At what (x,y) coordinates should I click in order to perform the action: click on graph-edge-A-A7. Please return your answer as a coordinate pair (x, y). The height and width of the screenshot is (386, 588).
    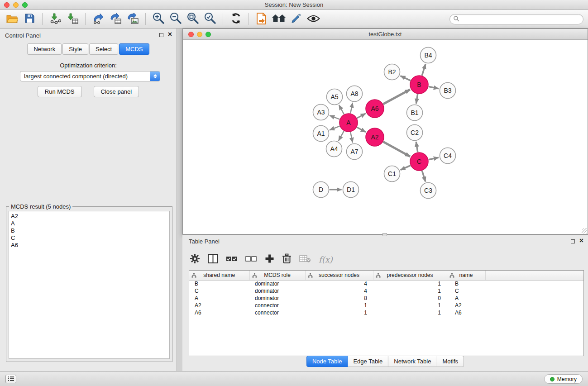
    Looking at the image, I should click on (351, 138).